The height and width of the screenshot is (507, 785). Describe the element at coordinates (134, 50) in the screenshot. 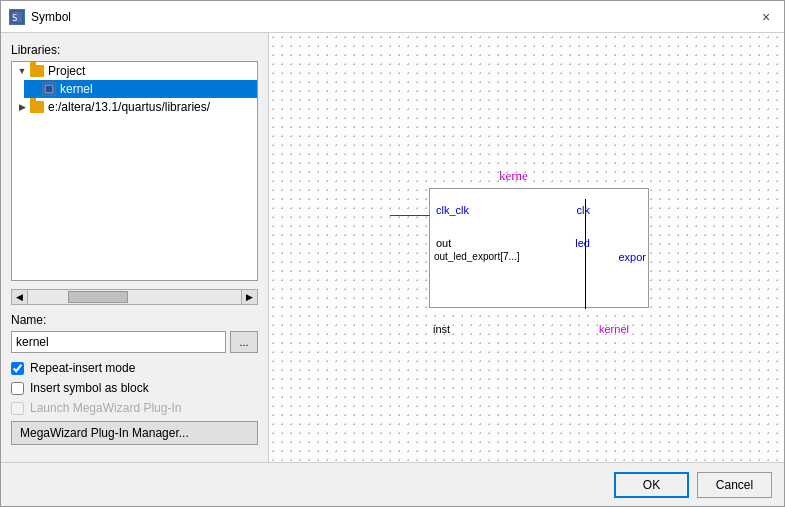

I see `libraries-label: Libraries:` at that location.